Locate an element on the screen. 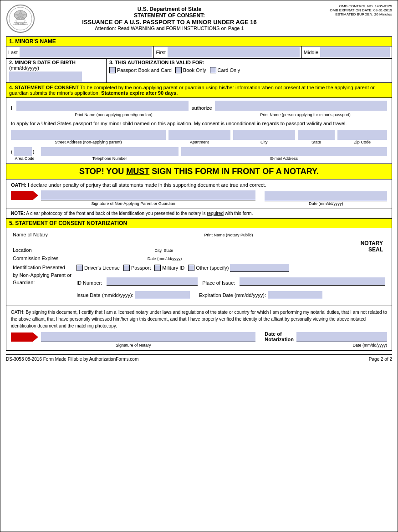 The height and width of the screenshot is (532, 398). telephone-input is located at coordinates (110, 152).